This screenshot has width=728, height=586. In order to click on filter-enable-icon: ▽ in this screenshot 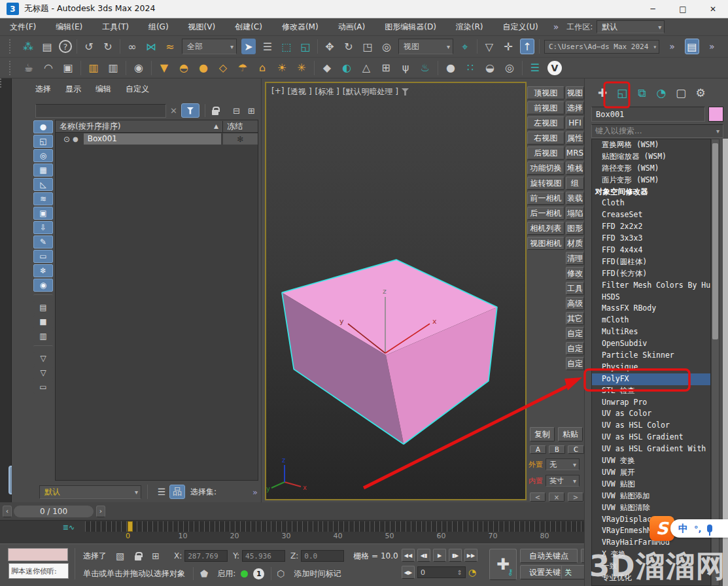, I will do `click(43, 373)`.